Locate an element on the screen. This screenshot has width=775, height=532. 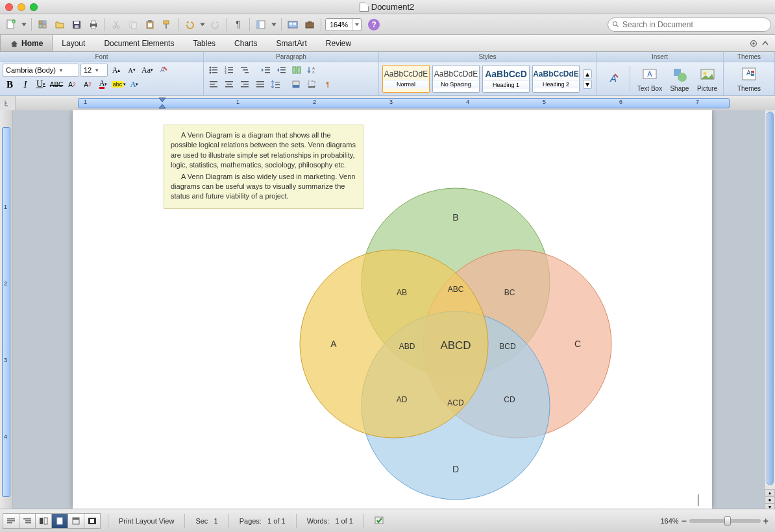
borders-button is located at coordinates (312, 84).